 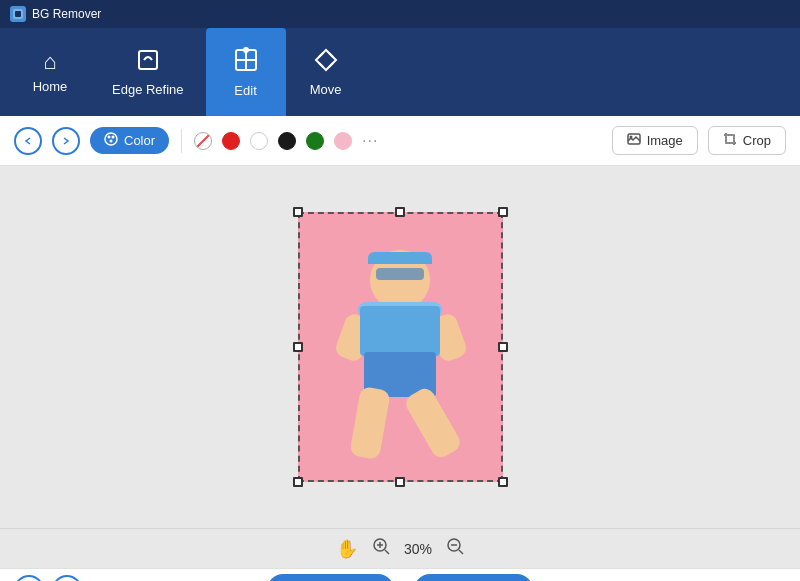 What do you see at coordinates (66, 14) in the screenshot?
I see `app-title: BG Remover` at bounding box center [66, 14].